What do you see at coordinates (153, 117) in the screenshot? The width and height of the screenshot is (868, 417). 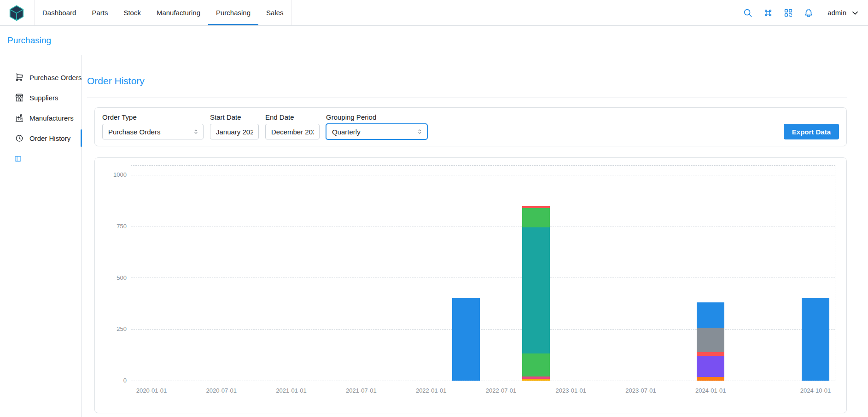 I see `order-type-label: Order Type` at bounding box center [153, 117].